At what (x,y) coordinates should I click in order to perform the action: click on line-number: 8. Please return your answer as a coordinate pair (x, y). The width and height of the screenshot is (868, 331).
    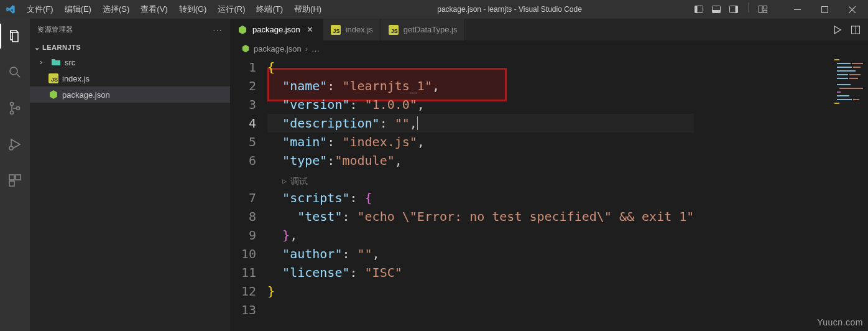
    Looking at the image, I should click on (243, 217).